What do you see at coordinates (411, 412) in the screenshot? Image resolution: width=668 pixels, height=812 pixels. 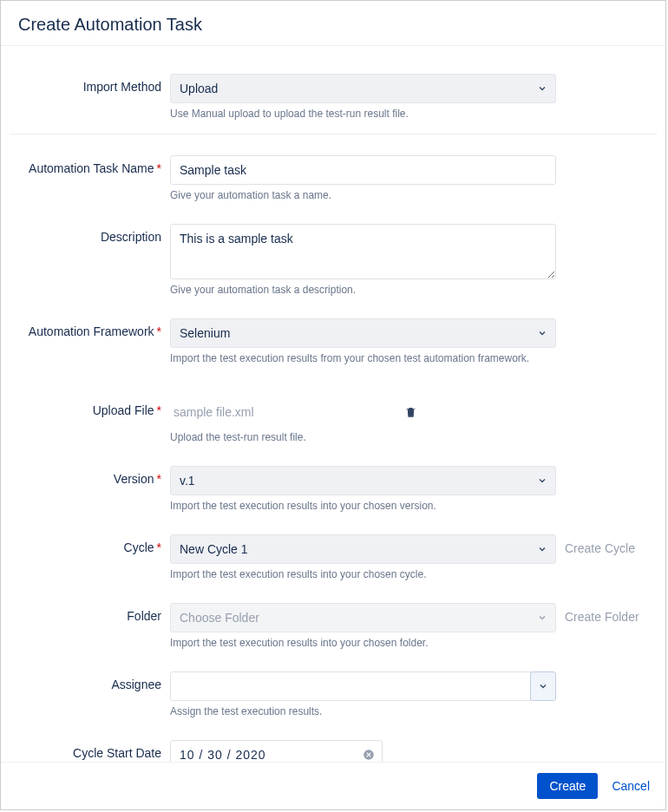 I see `trash-icon` at bounding box center [411, 412].